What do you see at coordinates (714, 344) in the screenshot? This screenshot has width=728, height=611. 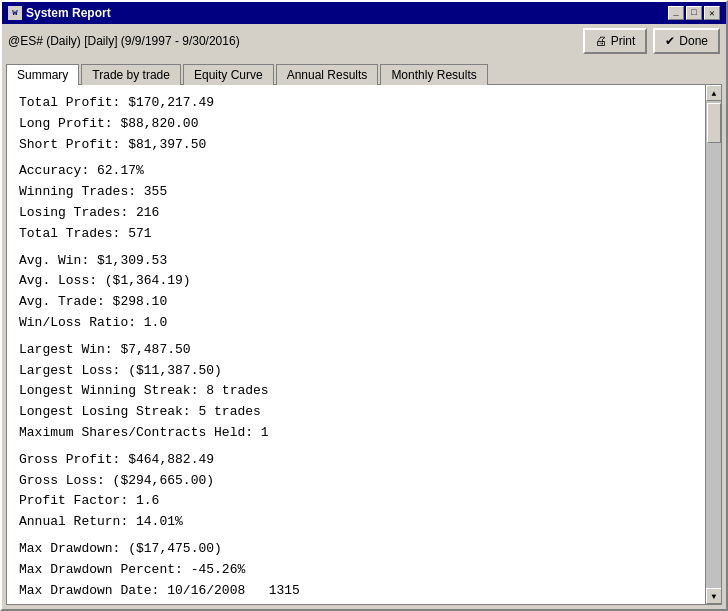 I see `scroll-track` at bounding box center [714, 344].